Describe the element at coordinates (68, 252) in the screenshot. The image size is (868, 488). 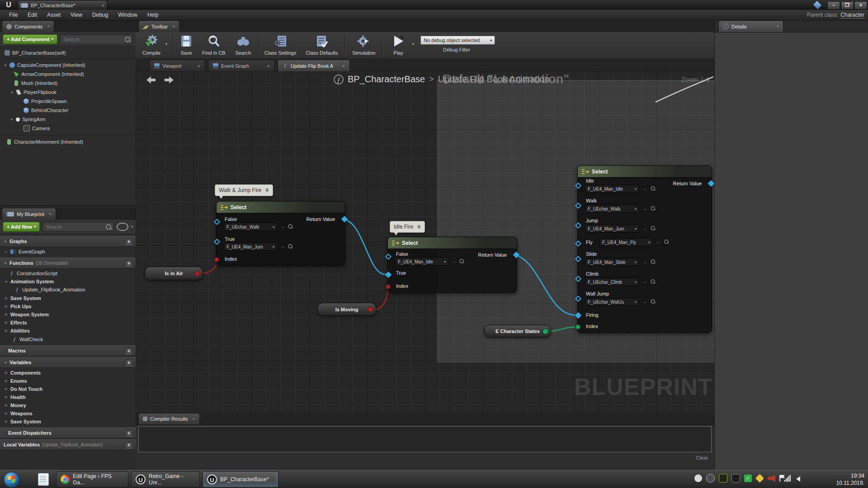
I see `list-item-eventgraph: ▷ EventGraph` at that location.